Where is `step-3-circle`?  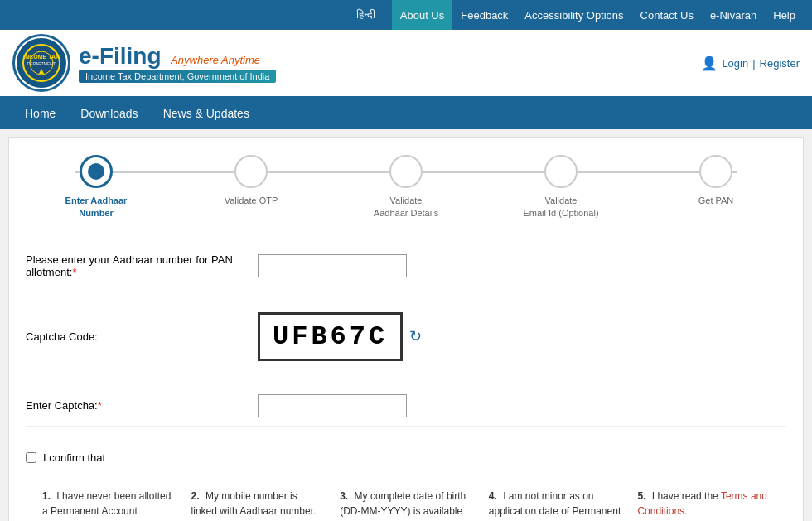
step-3-circle is located at coordinates (406, 171).